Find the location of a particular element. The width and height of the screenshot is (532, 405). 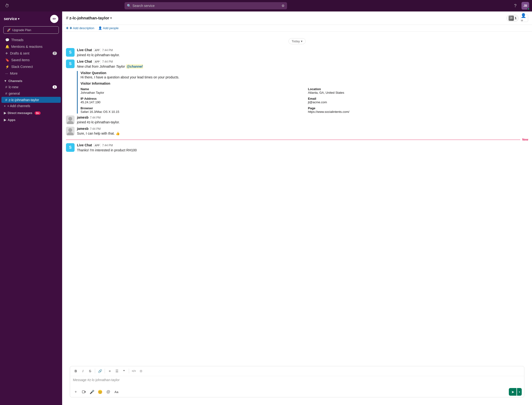

italic-button: I is located at coordinates (83, 371).